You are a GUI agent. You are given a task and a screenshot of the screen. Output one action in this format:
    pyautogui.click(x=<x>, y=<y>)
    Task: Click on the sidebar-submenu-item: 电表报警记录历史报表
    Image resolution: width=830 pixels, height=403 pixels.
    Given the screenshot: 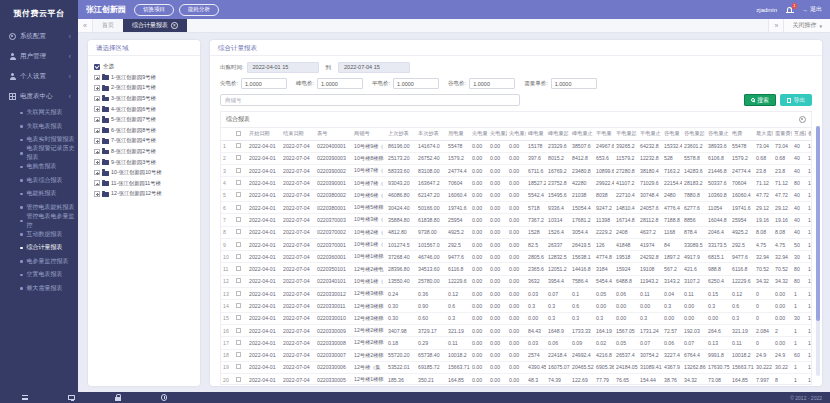 What is the action you would take?
    pyautogui.click(x=39, y=154)
    